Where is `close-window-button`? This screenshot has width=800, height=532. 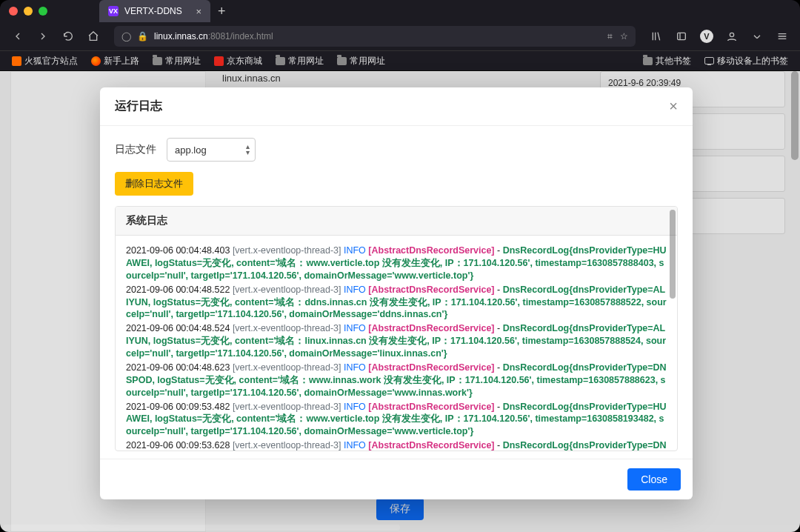 close-window-button is located at coordinates (13, 11).